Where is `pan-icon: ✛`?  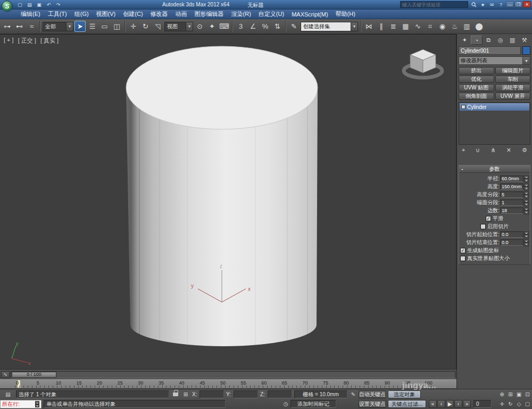
pan-icon: ✛ is located at coordinates (502, 404).